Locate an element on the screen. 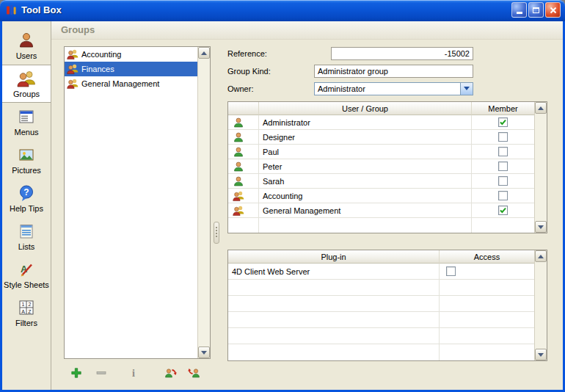  groups-list-scrollbar is located at coordinates (204, 203).